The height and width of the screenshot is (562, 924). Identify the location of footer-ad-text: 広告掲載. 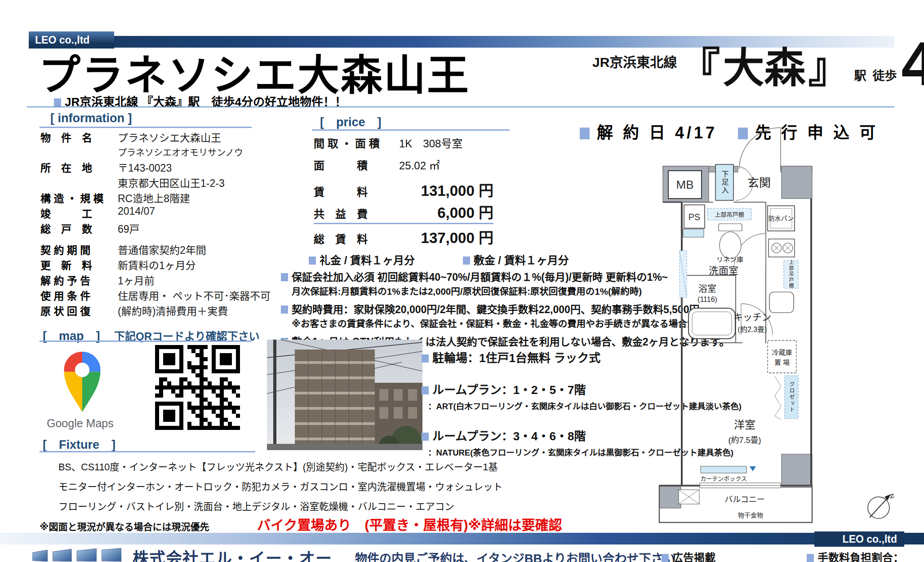
(694, 557).